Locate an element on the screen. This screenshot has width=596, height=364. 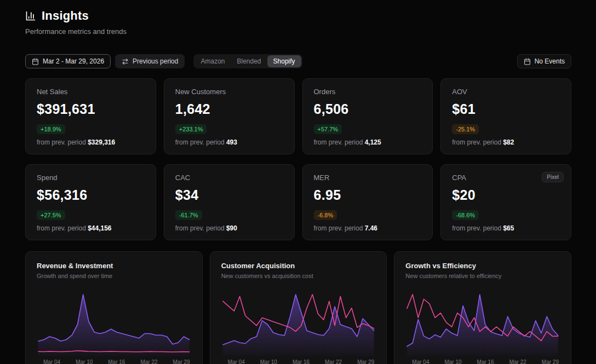
page-title: Insights is located at coordinates (65, 16).